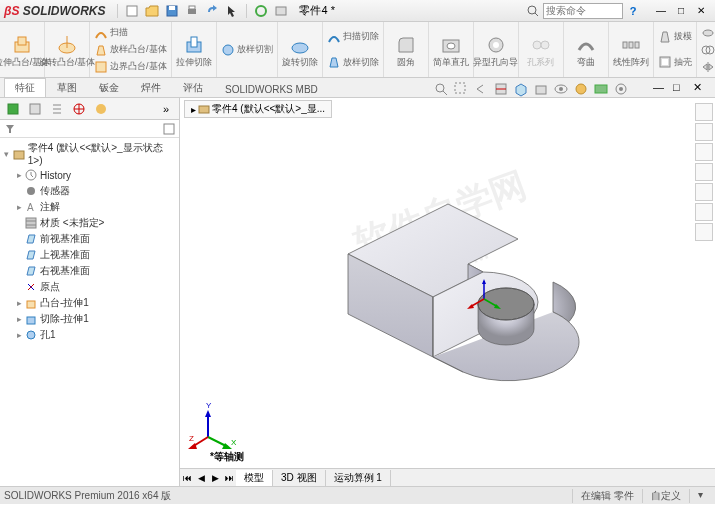  Describe the element at coordinates (704, 172) in the screenshot. I see `task-pane-tabs` at that location.